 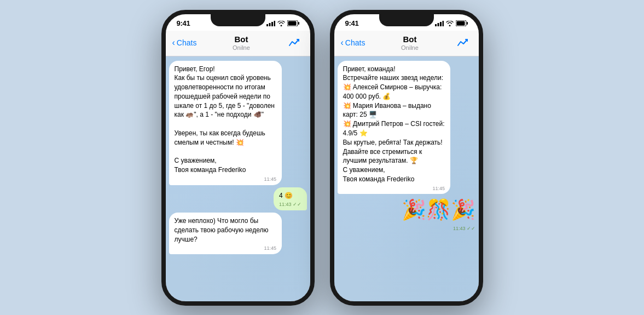 I want to click on message-wrapper: Уже неплохо) Что могло бы сделать твою р…, so click(x=238, y=233).